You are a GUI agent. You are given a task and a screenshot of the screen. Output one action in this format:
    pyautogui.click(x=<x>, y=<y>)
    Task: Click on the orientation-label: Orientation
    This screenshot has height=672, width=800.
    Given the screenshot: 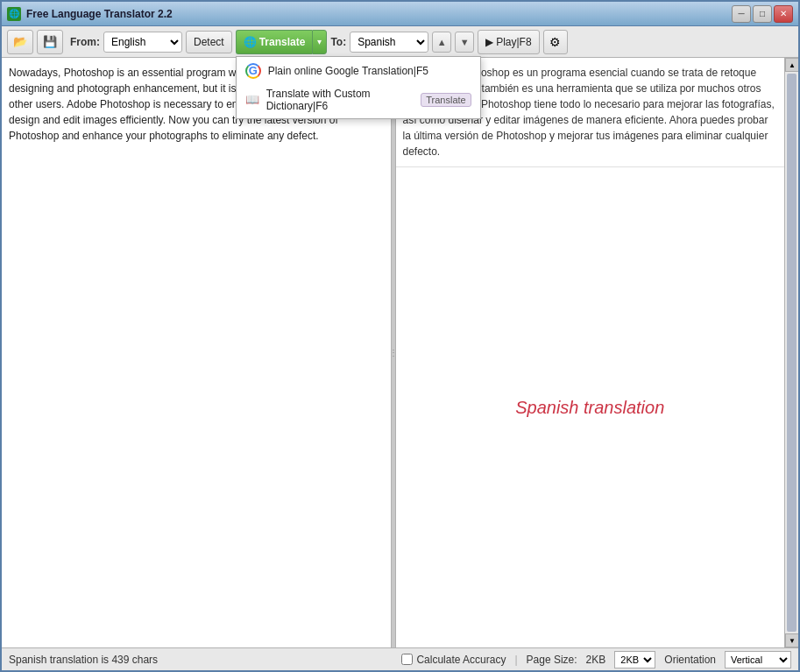 What is the action you would take?
    pyautogui.click(x=690, y=660)
    